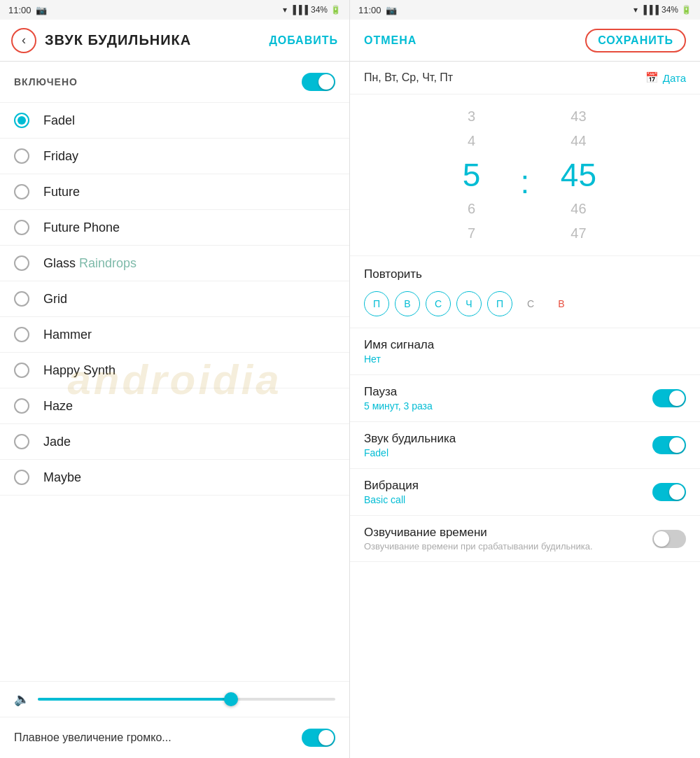  I want to click on sound-name-hammer: Hammer, so click(67, 335).